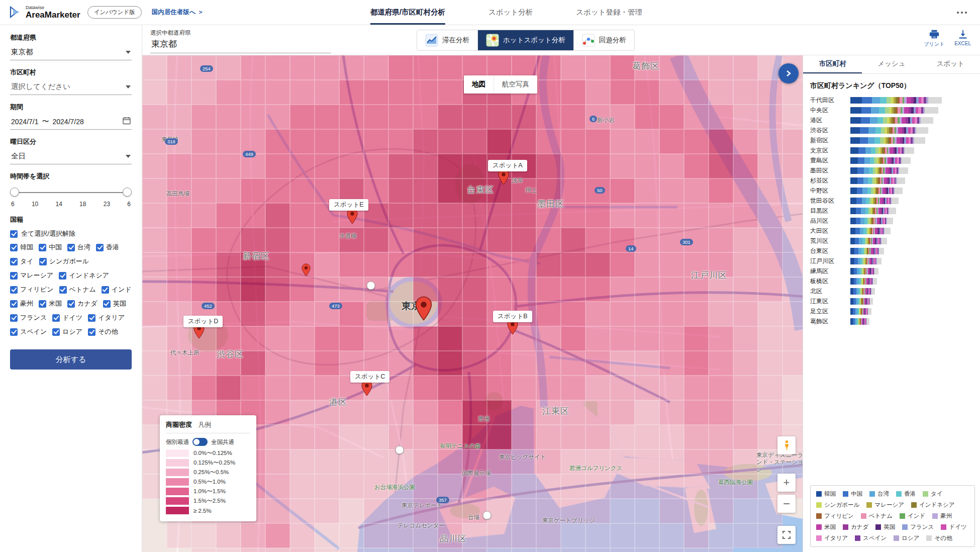 Image resolution: width=980 pixels, height=552 pixels. I want to click on pegman-control, so click(787, 445).